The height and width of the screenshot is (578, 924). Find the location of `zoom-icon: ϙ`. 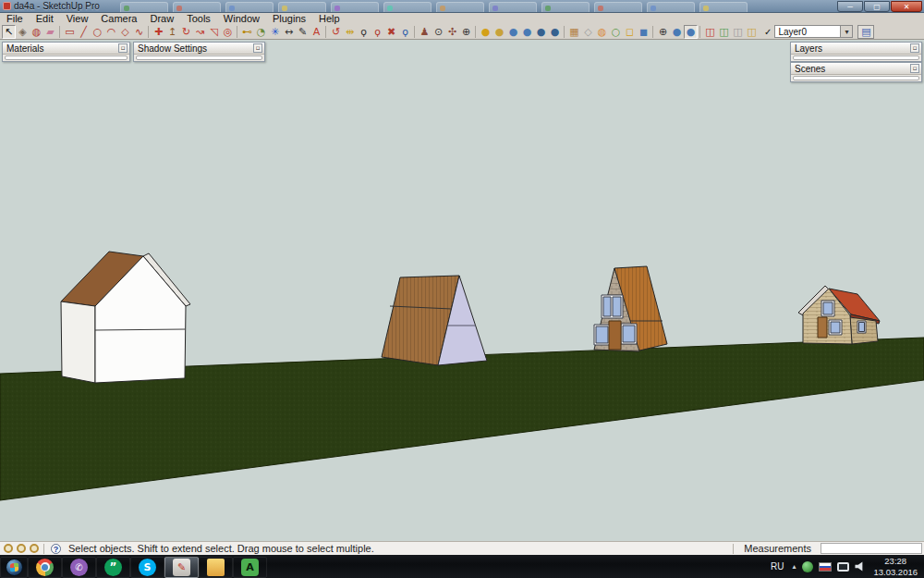

zoom-icon: ϙ is located at coordinates (364, 31).